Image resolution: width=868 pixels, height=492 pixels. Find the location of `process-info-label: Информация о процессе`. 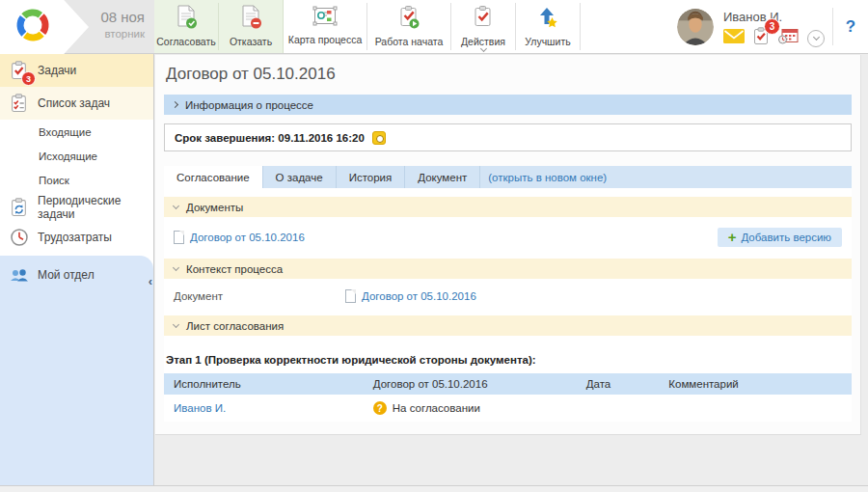

process-info-label: Информация о процессе is located at coordinates (249, 105).